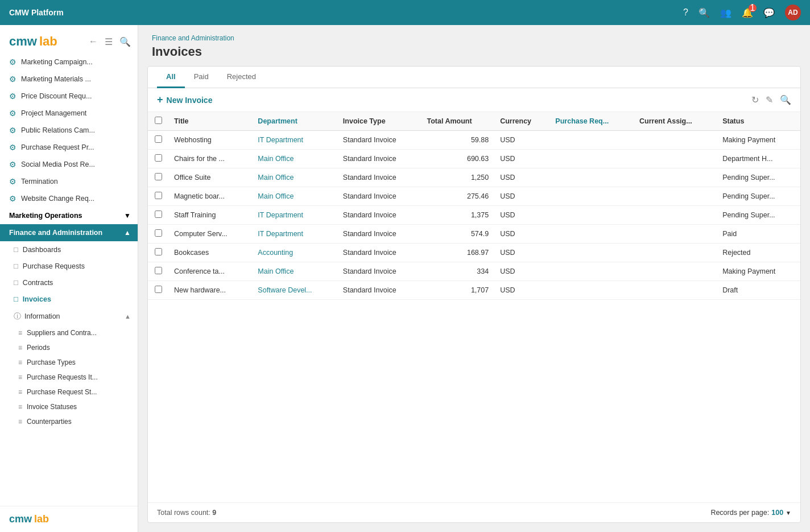 The width and height of the screenshot is (810, 532). What do you see at coordinates (751, 513) in the screenshot?
I see `records-per-page: Records per page: 100 ▼` at bounding box center [751, 513].